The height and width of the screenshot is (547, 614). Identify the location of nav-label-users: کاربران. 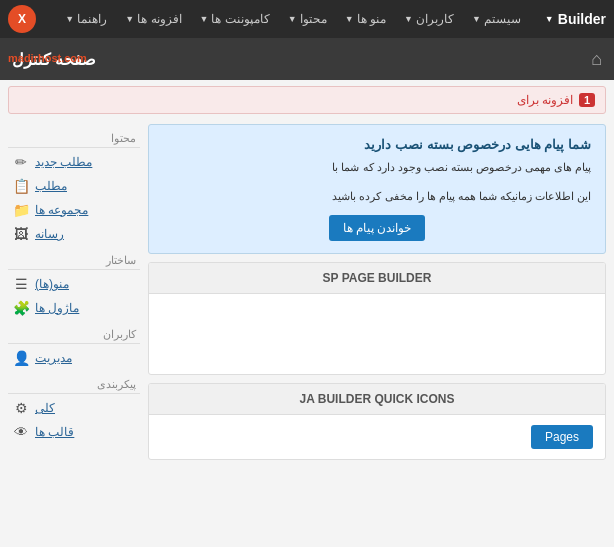
(435, 19).